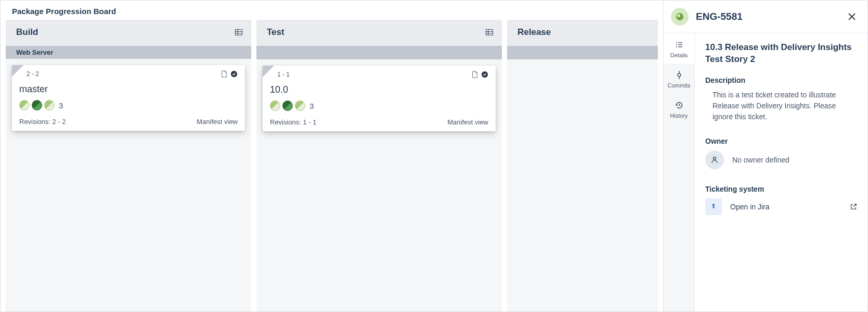 The image size is (868, 312). Describe the element at coordinates (128, 74) in the screenshot. I see `card-top-row: 2 - 2` at that location.